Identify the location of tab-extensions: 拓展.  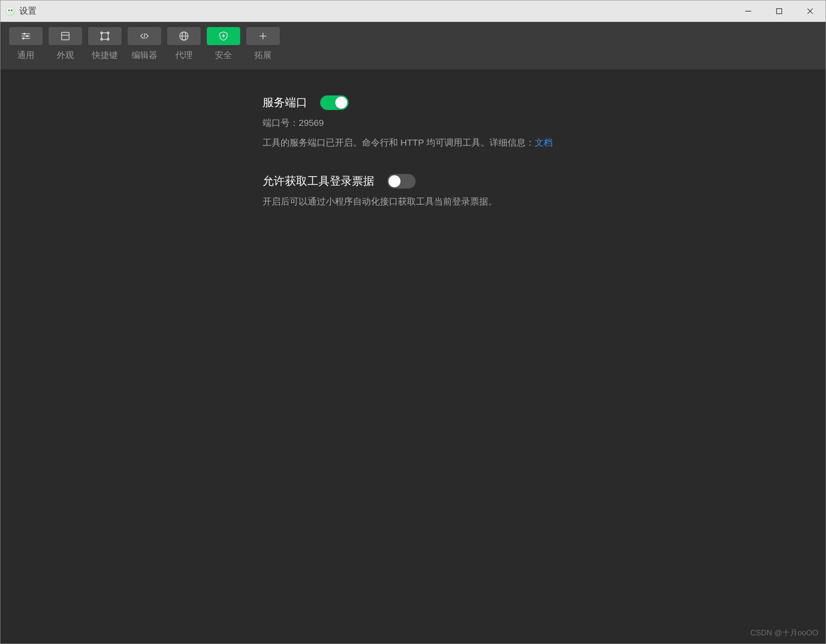
(263, 44).